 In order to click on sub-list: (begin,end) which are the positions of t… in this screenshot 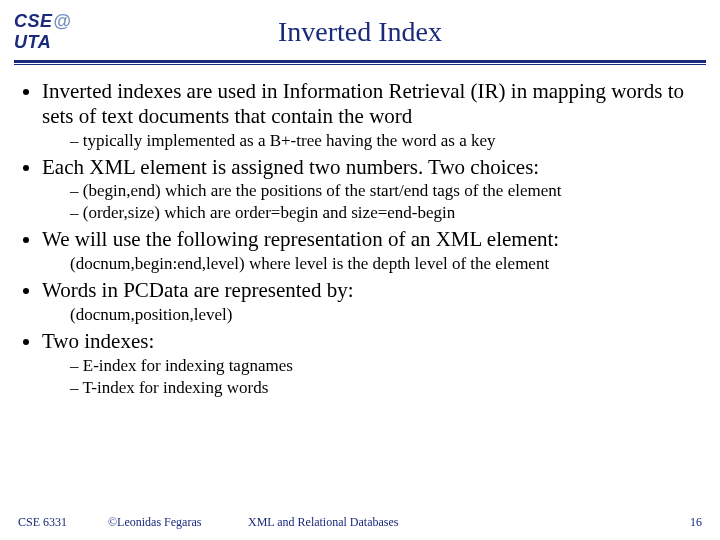, I will do `click(371, 202)`.